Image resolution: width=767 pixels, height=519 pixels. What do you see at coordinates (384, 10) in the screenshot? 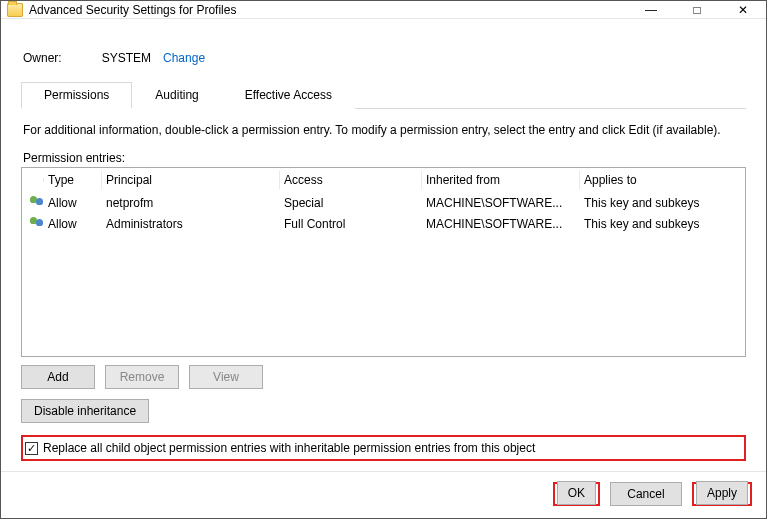
I see `titlebar: Advanced Security Settings for Profiles …` at bounding box center [384, 10].